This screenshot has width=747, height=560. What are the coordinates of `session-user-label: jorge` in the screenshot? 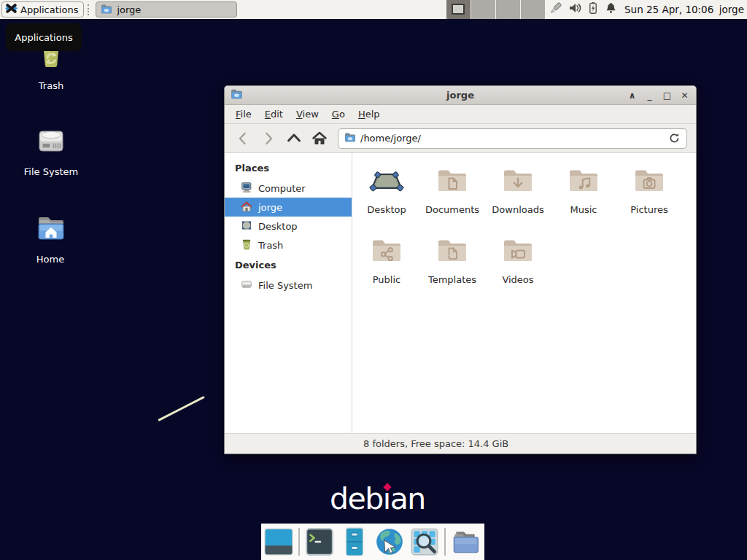 It's located at (732, 9).